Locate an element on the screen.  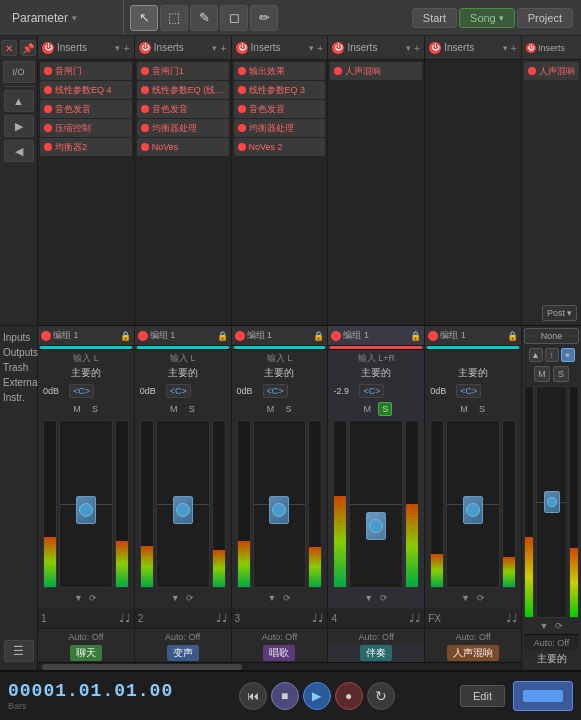
sidebar-trash: Trash is located at coordinates (18, 368).